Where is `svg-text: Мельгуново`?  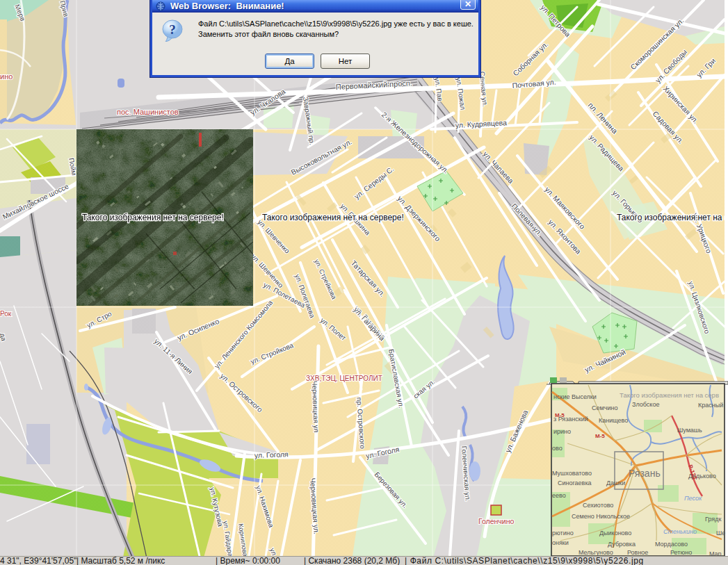
svg-text: Мельгуново is located at coordinates (596, 552).